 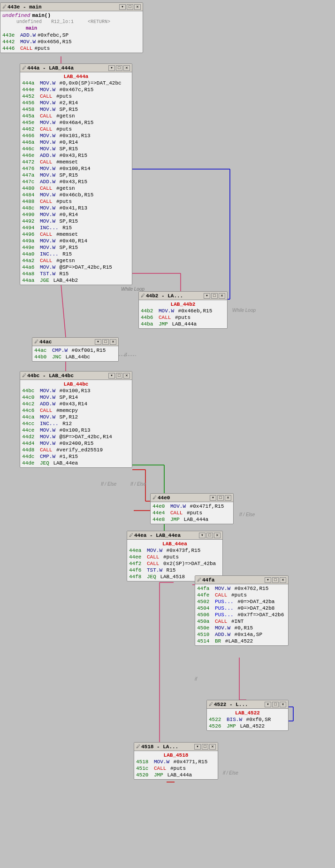 I want to click on line-4446: 4446 CALL #puts, so click(x=71, y=48).